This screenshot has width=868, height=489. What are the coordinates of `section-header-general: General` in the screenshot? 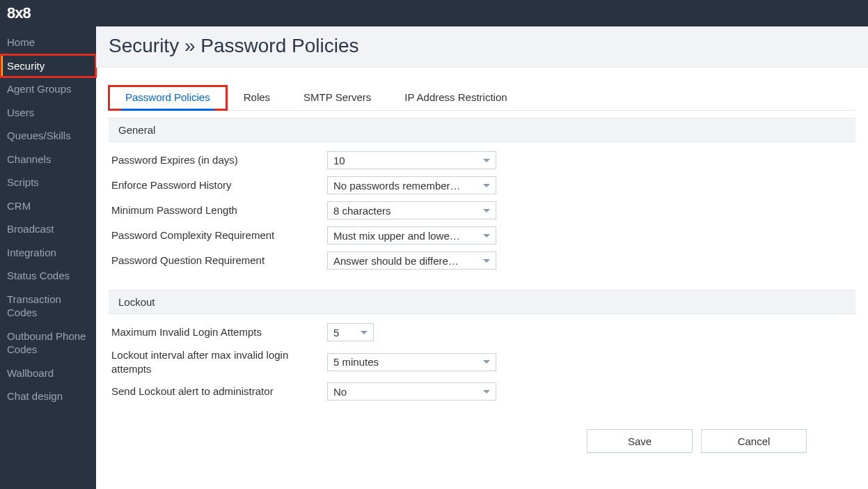 It's located at (482, 130).